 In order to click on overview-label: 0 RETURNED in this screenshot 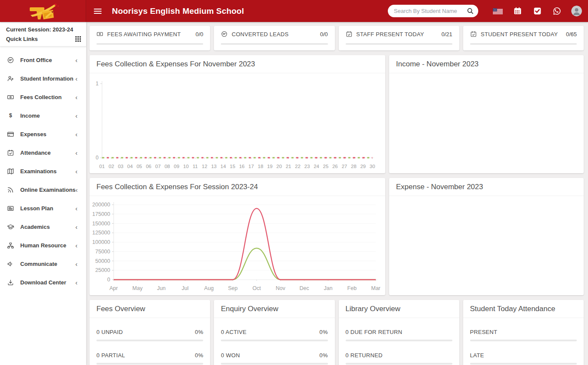, I will do `click(364, 355)`.